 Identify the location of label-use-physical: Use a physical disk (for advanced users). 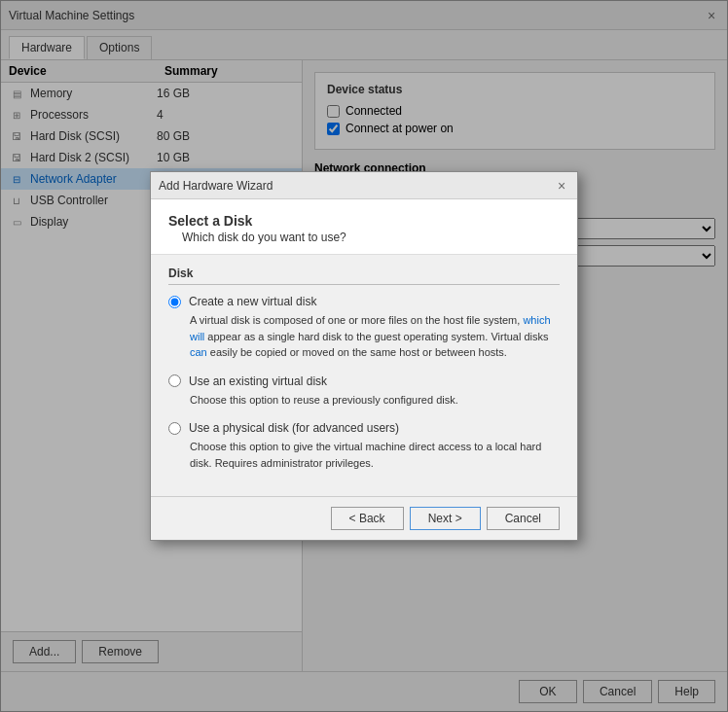
(294, 428).